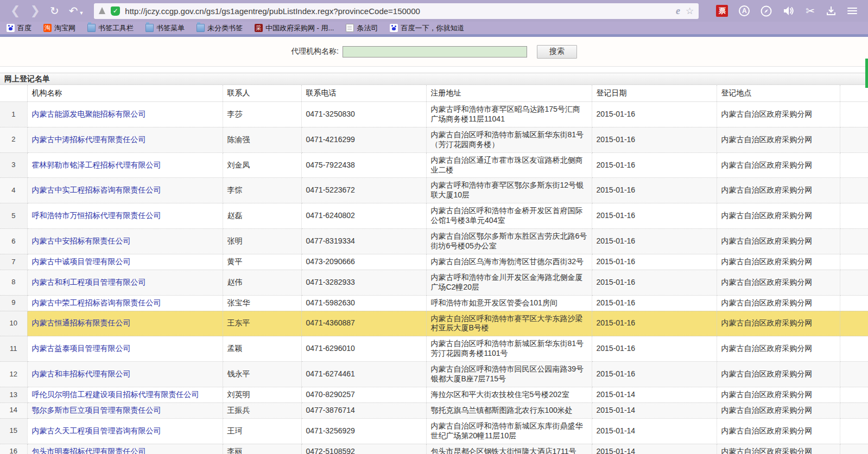 The image size is (868, 454). I want to click on menu-icon, so click(852, 11).